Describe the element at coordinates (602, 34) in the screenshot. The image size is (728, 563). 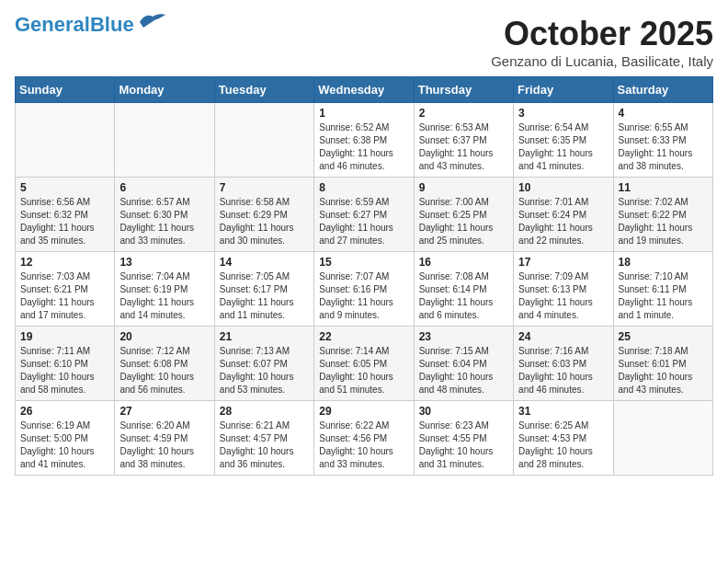
I see `main-title: October 2025` at that location.